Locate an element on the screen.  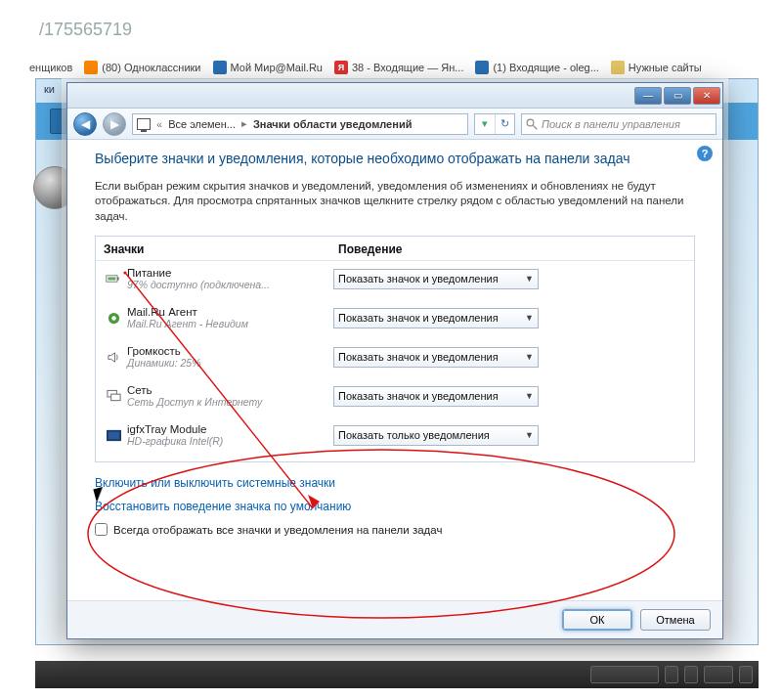
icon-name: Сеть is located at coordinates (231, 390).